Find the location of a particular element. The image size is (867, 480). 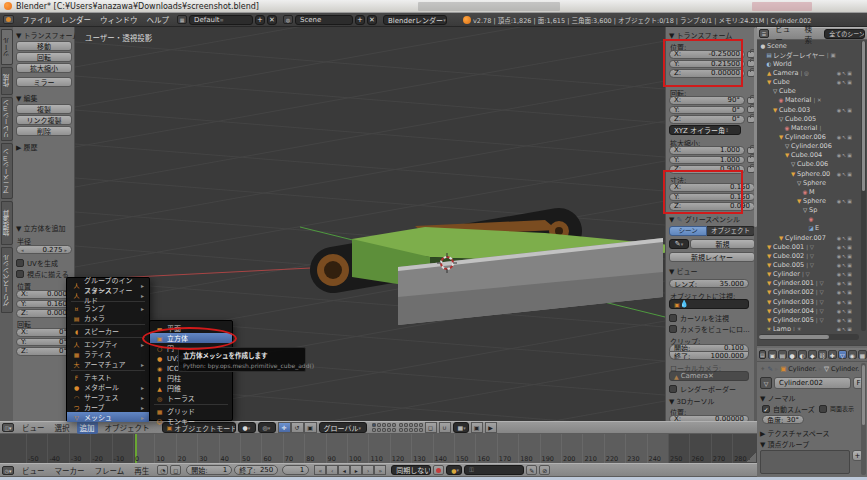

panel-header-history: ▶ 履歴 is located at coordinates (27, 147).